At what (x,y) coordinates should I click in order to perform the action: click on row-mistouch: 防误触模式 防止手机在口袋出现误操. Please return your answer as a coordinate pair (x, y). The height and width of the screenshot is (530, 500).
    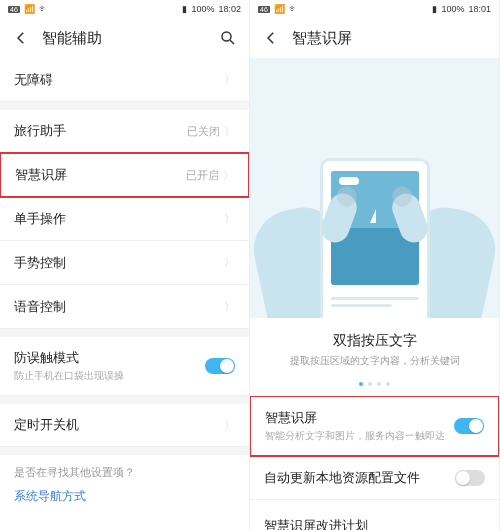
    Looking at the image, I should click on (124, 362).